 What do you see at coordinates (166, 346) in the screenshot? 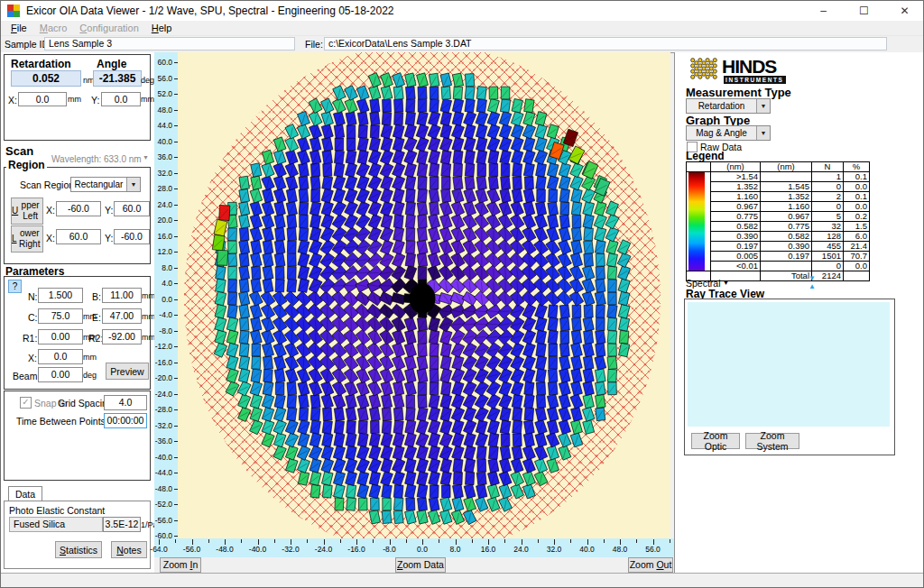
I see `y-tick-label: -12.0` at bounding box center [166, 346].